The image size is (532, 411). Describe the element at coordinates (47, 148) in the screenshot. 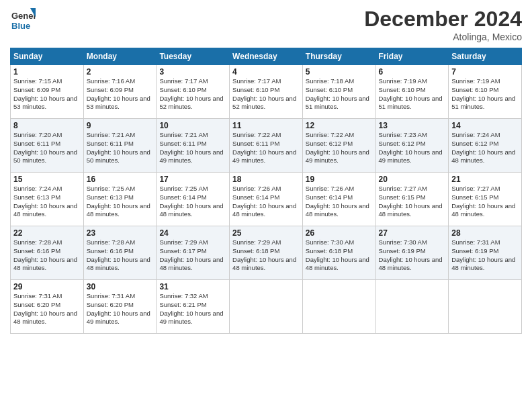

I see `day-info: Sunrise: 7:20 AM Sunset: 6:11 PM Dayligh…` at that location.